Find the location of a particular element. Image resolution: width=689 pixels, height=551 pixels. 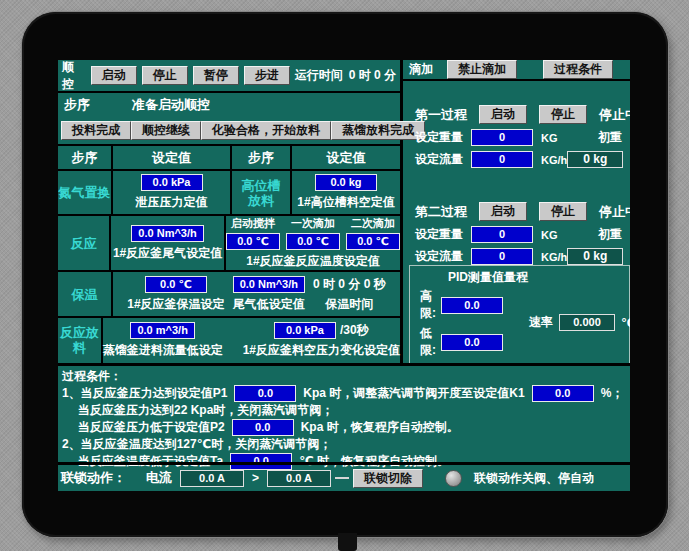

second-drip-temp-field: 0.0 ℃ is located at coordinates (373, 242).